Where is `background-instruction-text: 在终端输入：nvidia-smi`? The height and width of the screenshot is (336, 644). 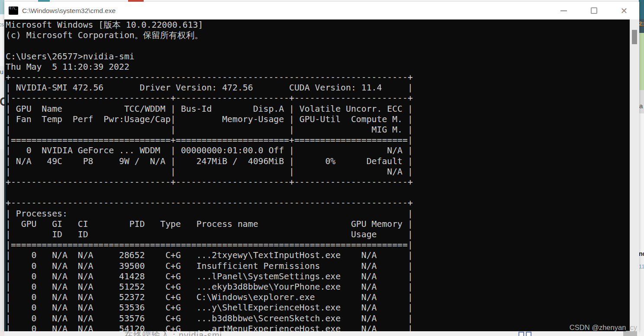 background-instruction-text: 在终端输入：nvidia-smi is located at coordinates (173, 333).